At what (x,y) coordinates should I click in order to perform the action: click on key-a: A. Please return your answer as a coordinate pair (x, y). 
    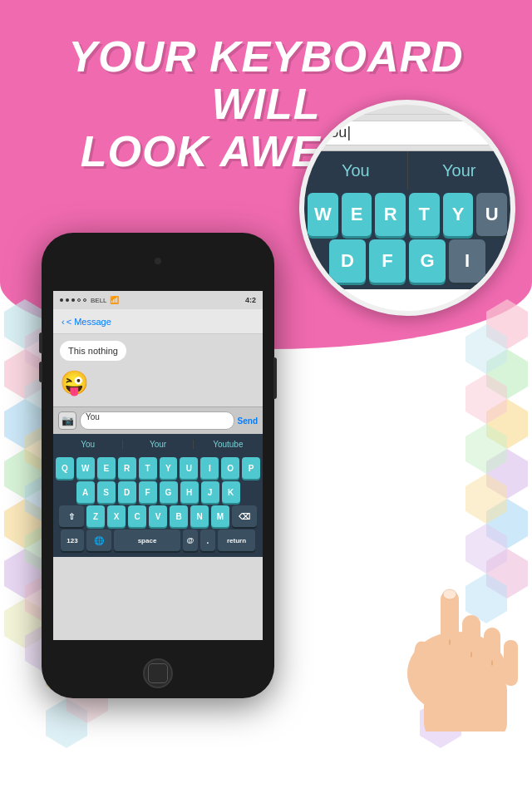
    Looking at the image, I should click on (86, 492).